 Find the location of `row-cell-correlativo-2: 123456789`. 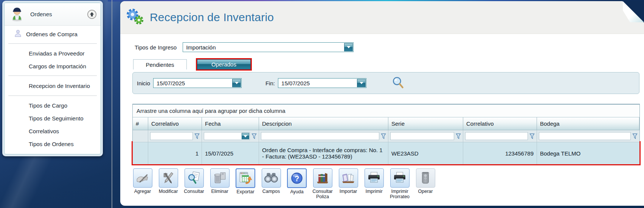

row-cell-correlativo-2: 123456789 is located at coordinates (500, 153).